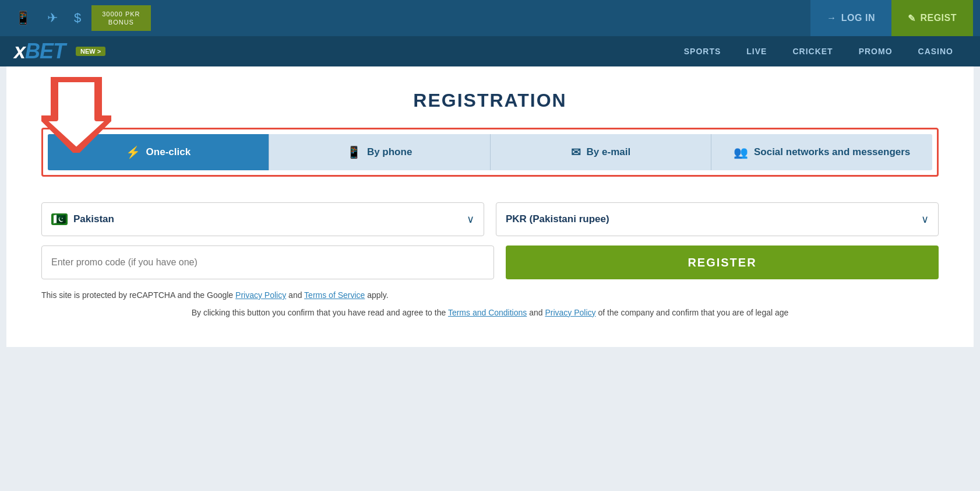 The height and width of the screenshot is (491, 980). What do you see at coordinates (490, 262) in the screenshot?
I see `form-row-2: REGISTER` at bounding box center [490, 262].